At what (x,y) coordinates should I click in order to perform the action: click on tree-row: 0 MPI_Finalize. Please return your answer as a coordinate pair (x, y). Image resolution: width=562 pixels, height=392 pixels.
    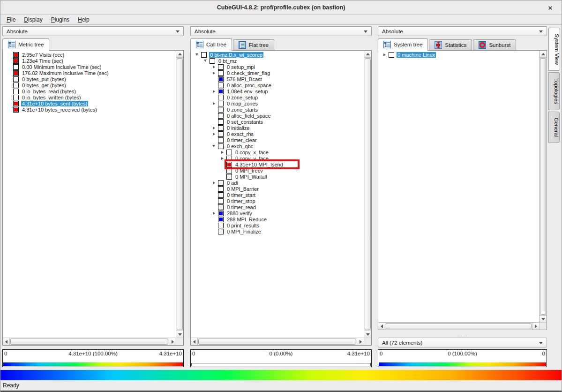
    Looking at the image, I should click on (277, 232).